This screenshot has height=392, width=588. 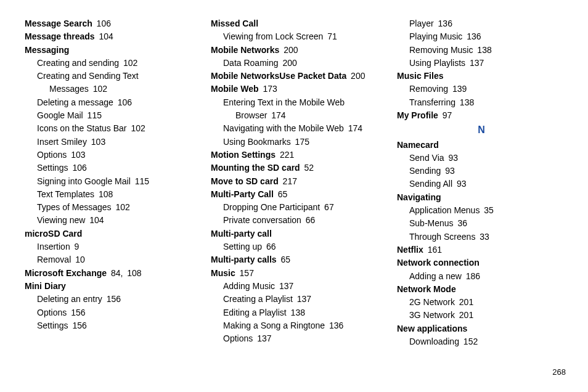 I want to click on index-entry-label: Network Mode, so click(x=427, y=289).